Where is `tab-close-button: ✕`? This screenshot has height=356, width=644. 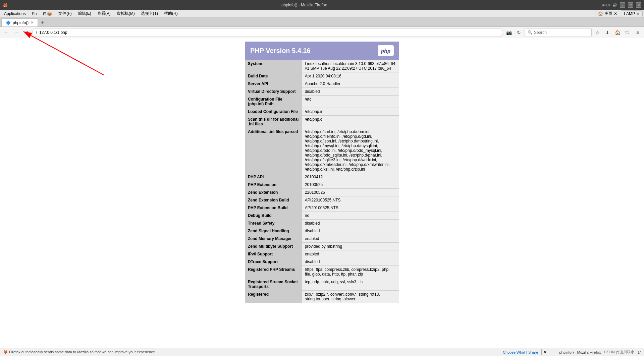
tab-close-button: ✕ is located at coordinates (32, 23).